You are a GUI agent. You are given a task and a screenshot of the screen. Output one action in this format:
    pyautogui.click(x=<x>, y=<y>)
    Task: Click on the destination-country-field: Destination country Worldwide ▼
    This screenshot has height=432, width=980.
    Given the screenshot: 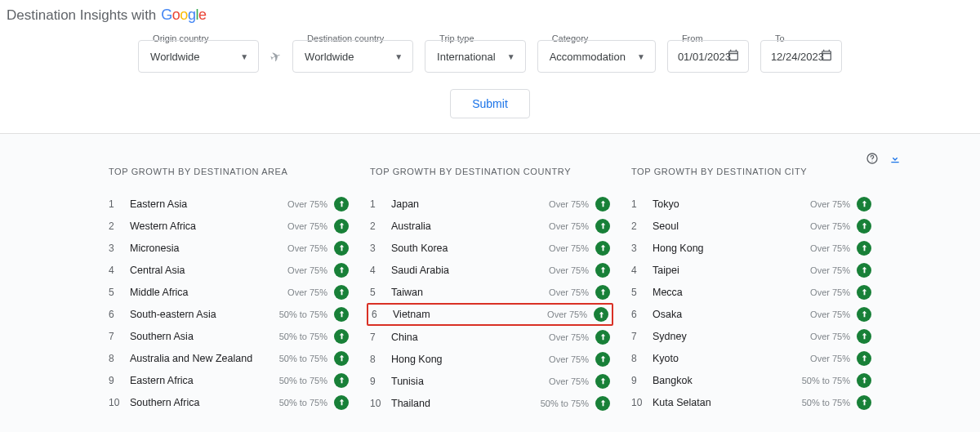 What is the action you would take?
    pyautogui.click(x=353, y=56)
    